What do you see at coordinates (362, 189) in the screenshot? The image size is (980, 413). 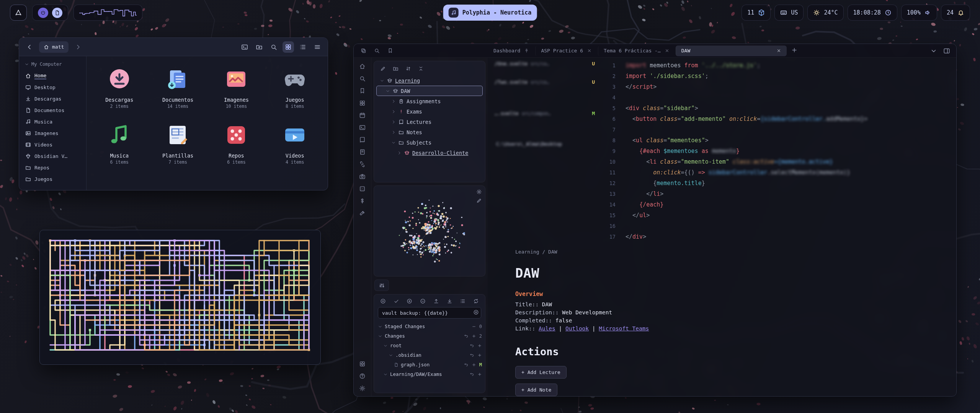 I see `random-note-icon` at bounding box center [362, 189].